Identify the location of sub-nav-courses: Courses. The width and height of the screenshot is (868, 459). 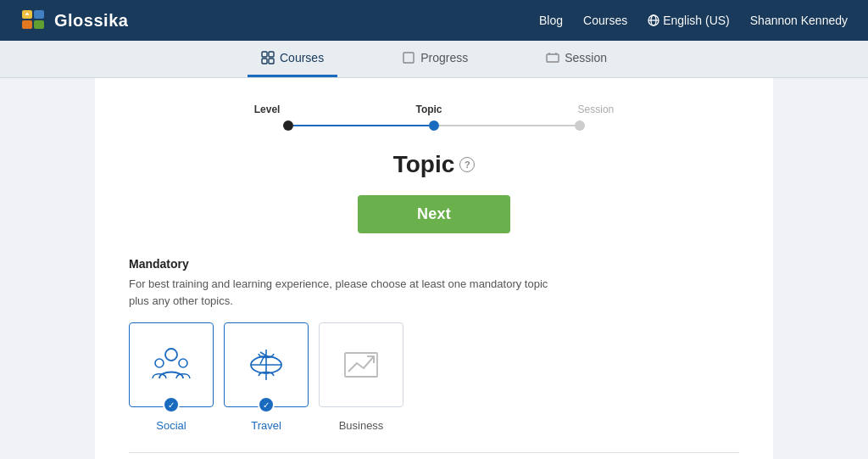
(292, 59).